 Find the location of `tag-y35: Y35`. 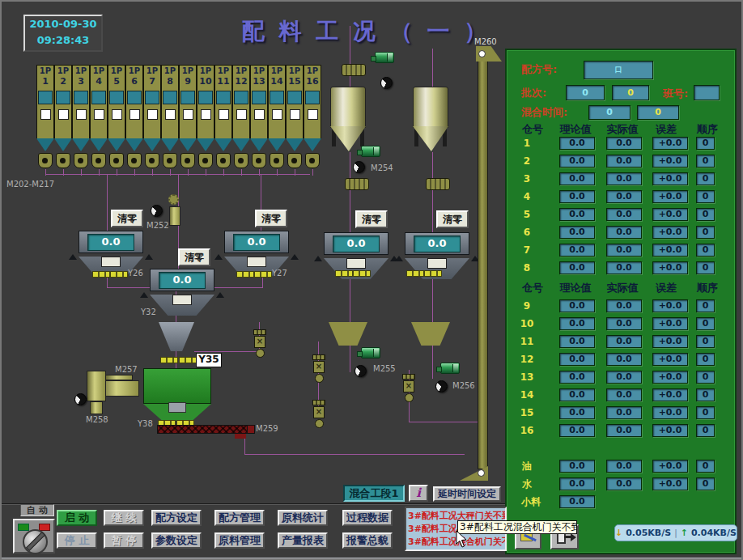

tag-y35: Y35 is located at coordinates (209, 360).